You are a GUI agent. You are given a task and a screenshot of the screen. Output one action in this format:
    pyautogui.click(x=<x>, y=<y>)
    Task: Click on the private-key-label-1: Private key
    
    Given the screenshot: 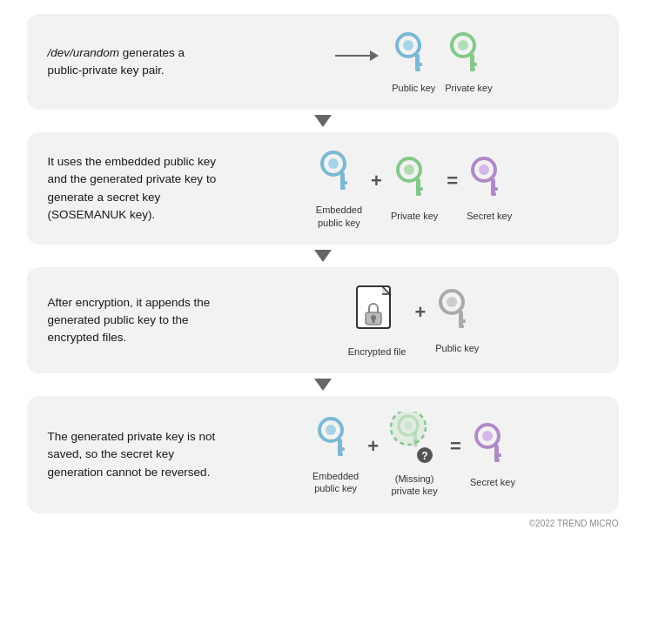 What is the action you would take?
    pyautogui.click(x=468, y=88)
    